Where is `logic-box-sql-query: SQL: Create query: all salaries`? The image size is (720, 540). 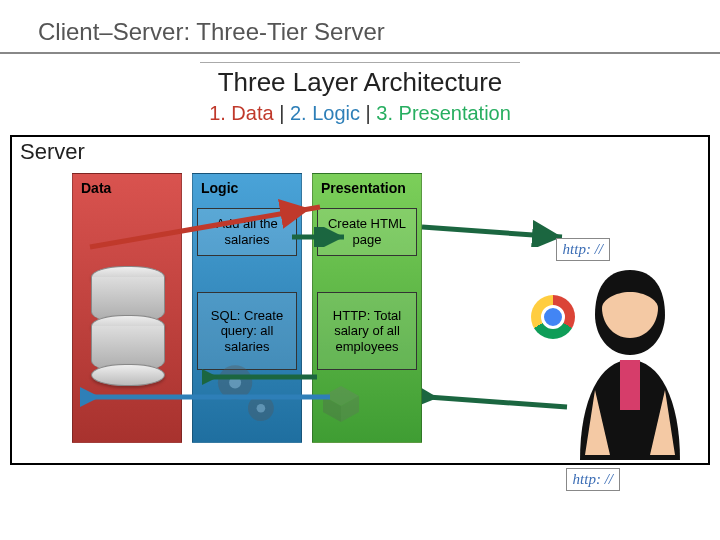
logic-box-sql-query: SQL: Create query: all salaries is located at coordinates (247, 331).